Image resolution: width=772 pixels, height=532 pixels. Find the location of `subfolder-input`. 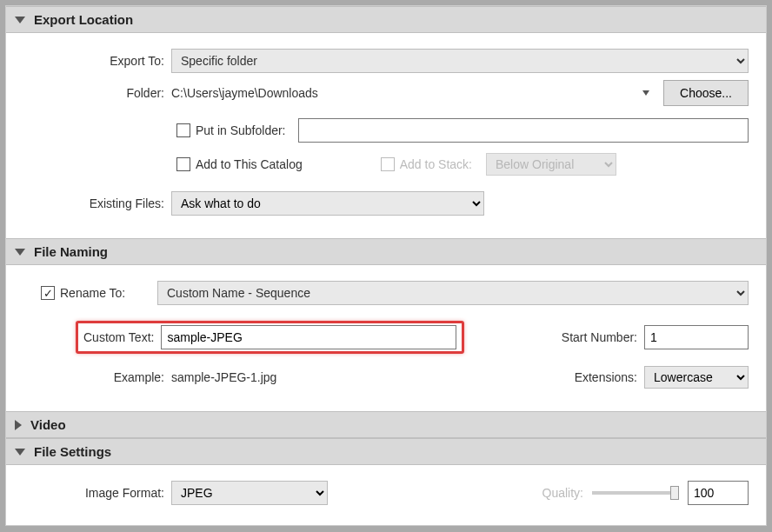

subfolder-input is located at coordinates (523, 130).